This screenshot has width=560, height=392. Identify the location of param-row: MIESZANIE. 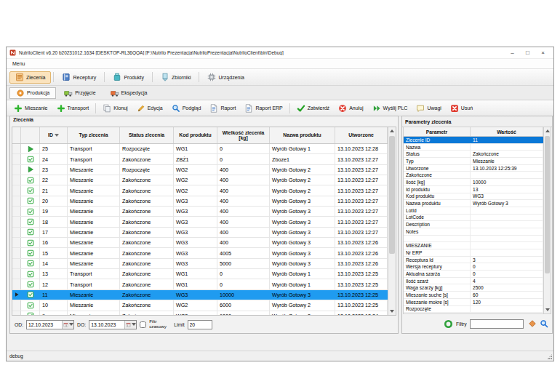
(473, 246).